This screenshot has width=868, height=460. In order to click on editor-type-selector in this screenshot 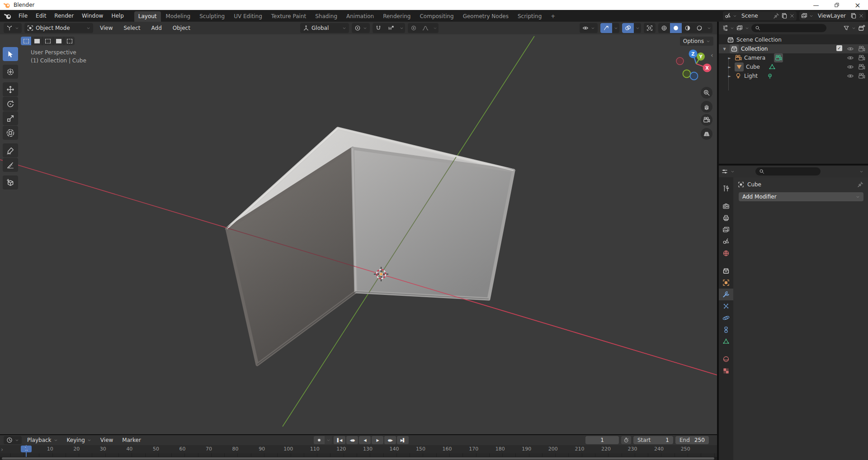, I will do `click(13, 28)`.